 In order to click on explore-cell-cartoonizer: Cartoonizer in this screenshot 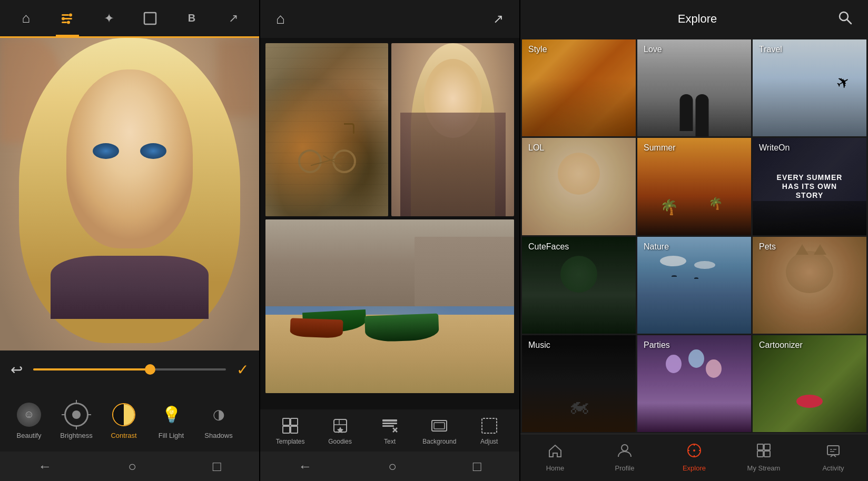, I will do `click(810, 384)`.